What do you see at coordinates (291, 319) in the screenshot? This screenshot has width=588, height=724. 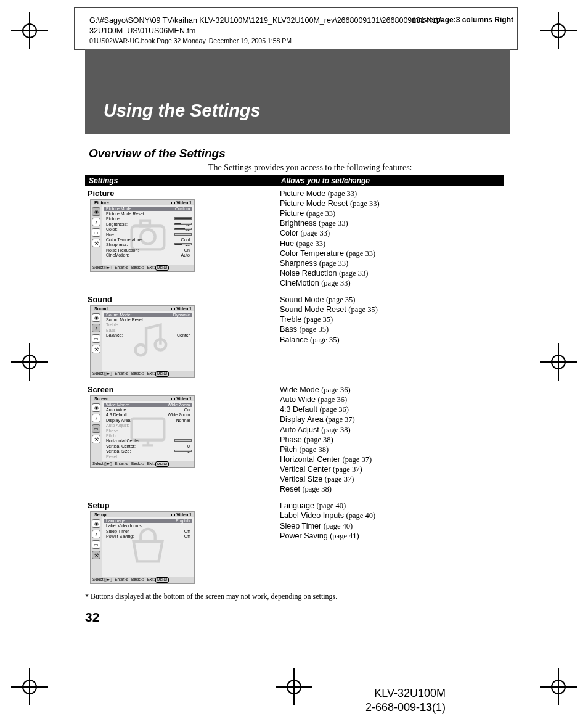 I see `feature-label: Treble` at bounding box center [291, 319].